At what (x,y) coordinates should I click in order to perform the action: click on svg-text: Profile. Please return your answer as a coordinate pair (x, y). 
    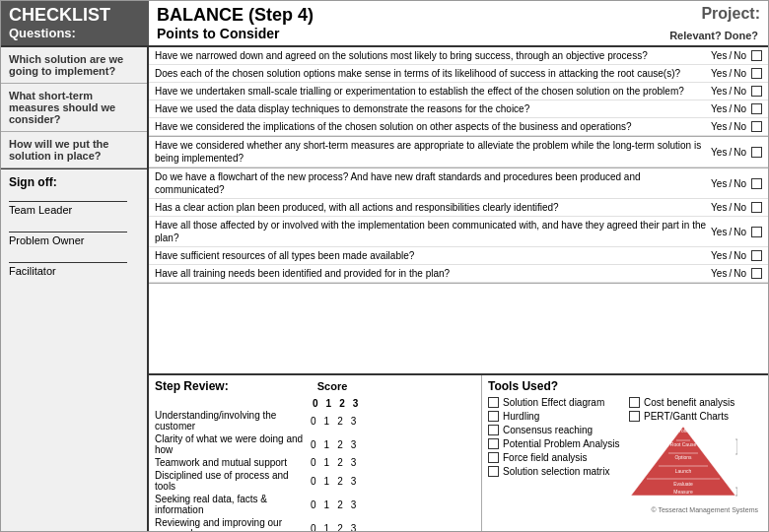
    Looking at the image, I should click on (683, 431).